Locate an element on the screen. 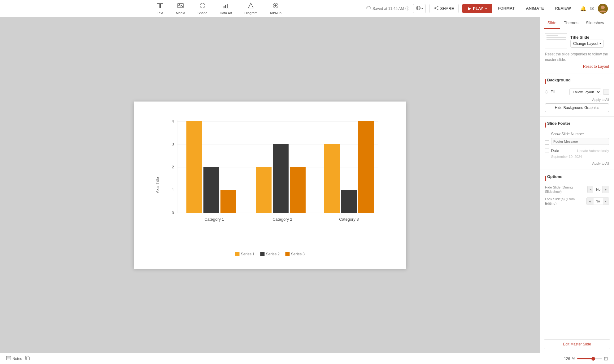 Image resolution: width=614 pixels, height=364 pixels. svg-text: 4 is located at coordinates (173, 121).